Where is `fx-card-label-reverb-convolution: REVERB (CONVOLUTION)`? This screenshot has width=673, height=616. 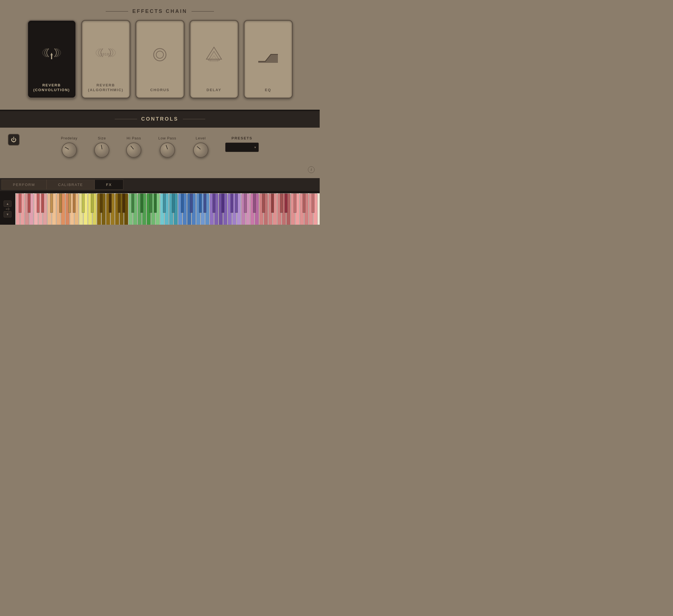 fx-card-label-reverb-convolution: REVERB (CONVOLUTION) is located at coordinates (52, 88).